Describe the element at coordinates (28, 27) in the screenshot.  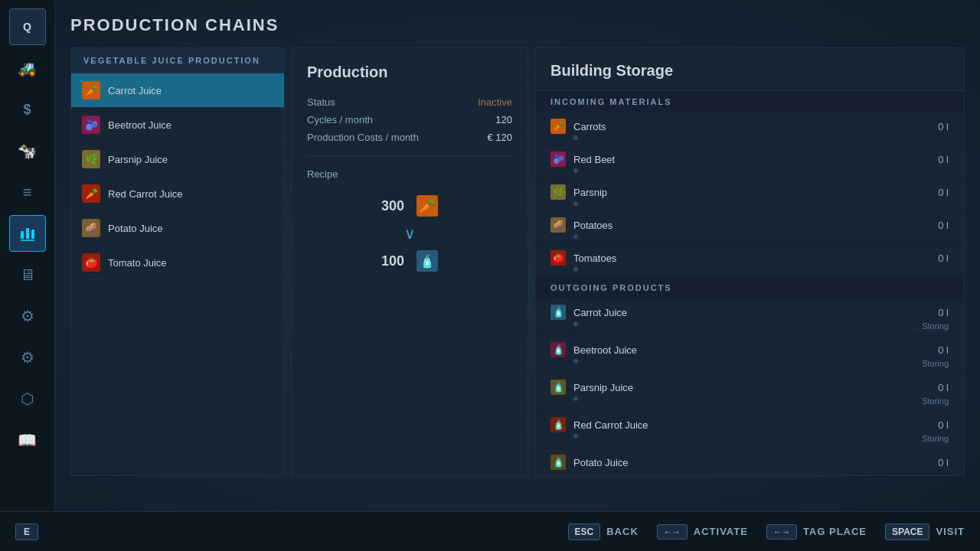
I see `sidebar-item-q: Q` at that location.